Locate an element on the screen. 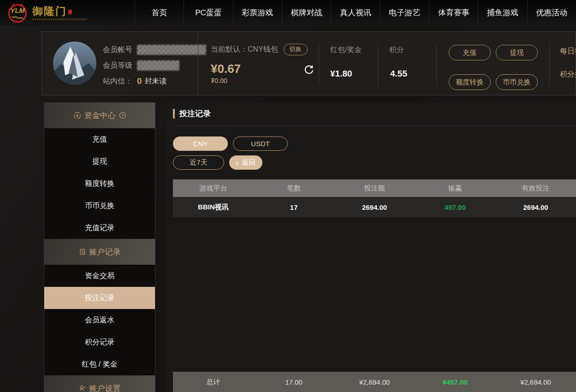  avatar is located at coordinates (75, 63).